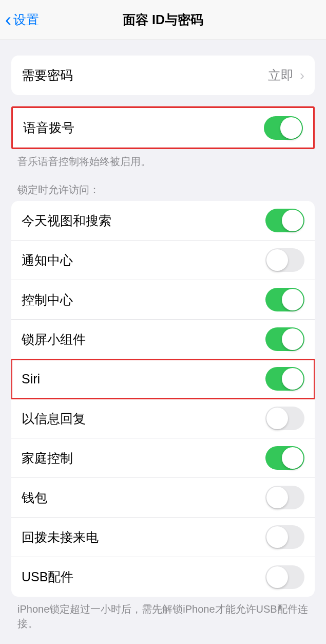  What do you see at coordinates (67, 221) in the screenshot?
I see `lock-access-item-label: 今天视图和搜索` at bounding box center [67, 221].